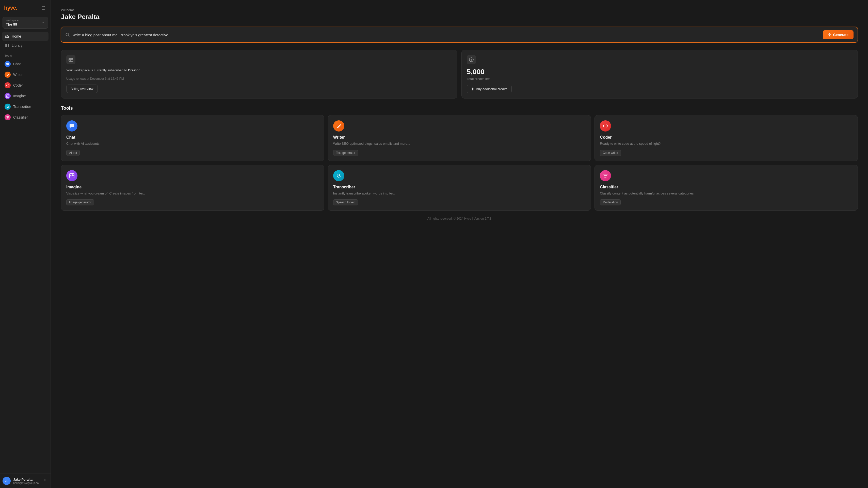 This screenshot has height=488, width=868. I want to click on tool-card-desc-coder: Ready to write code at the speed of ligh…, so click(726, 143).